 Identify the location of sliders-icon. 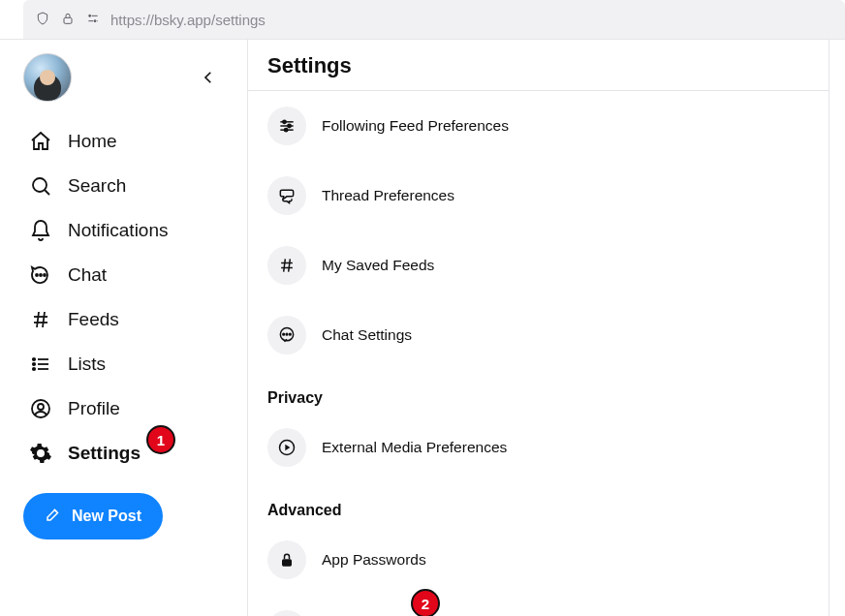
(287, 126).